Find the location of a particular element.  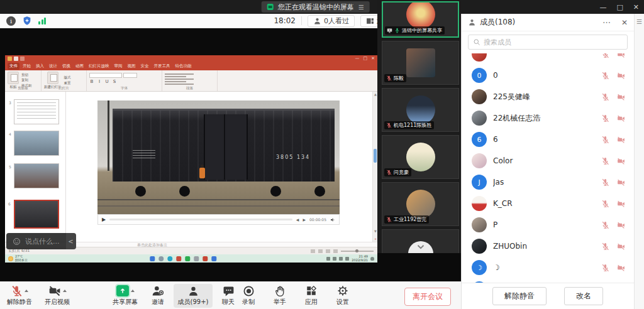

tab-review: 审阅 is located at coordinates (118, 67).